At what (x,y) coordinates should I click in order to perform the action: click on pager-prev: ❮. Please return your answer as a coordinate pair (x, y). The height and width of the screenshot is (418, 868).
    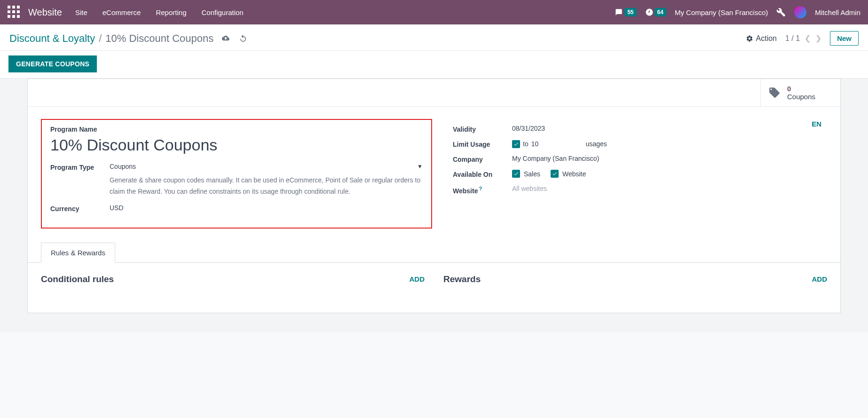
    Looking at the image, I should click on (808, 39).